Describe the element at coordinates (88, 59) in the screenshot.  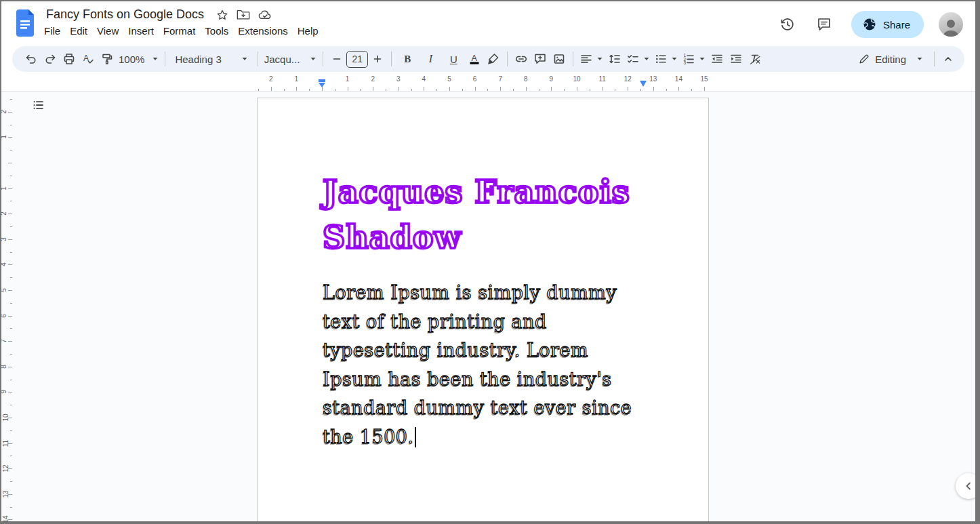
I see `spellcheck-button: A` at that location.